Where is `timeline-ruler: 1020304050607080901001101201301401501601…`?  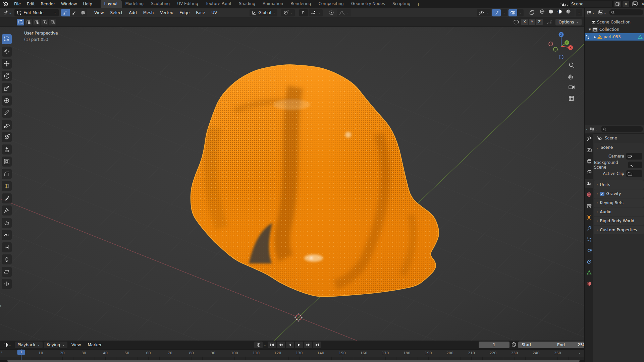 timeline-ruler: 1020304050607080901001101201301401501601… is located at coordinates (292, 353).